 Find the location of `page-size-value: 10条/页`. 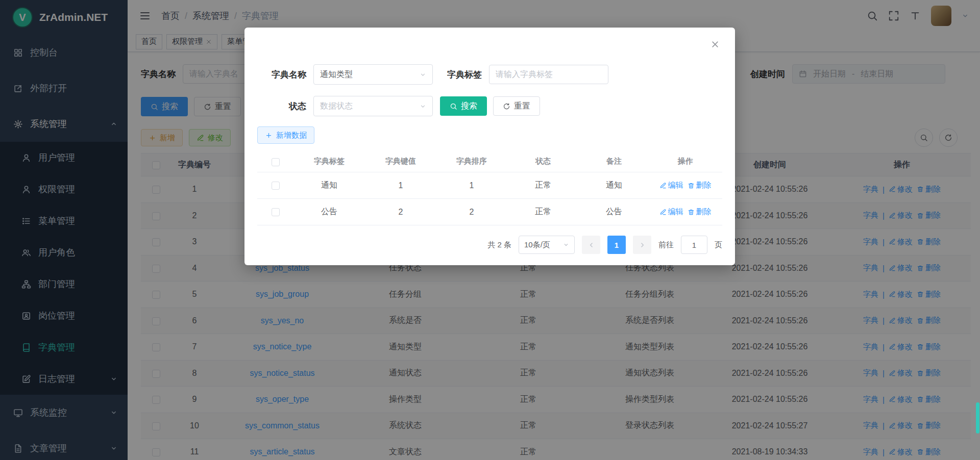

page-size-value: 10条/页 is located at coordinates (537, 245).